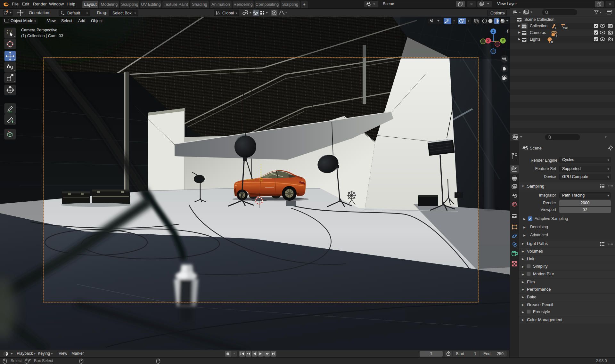 The image size is (615, 364). What do you see at coordinates (488, 41) in the screenshot?
I see `svg-text: X` at bounding box center [488, 41].